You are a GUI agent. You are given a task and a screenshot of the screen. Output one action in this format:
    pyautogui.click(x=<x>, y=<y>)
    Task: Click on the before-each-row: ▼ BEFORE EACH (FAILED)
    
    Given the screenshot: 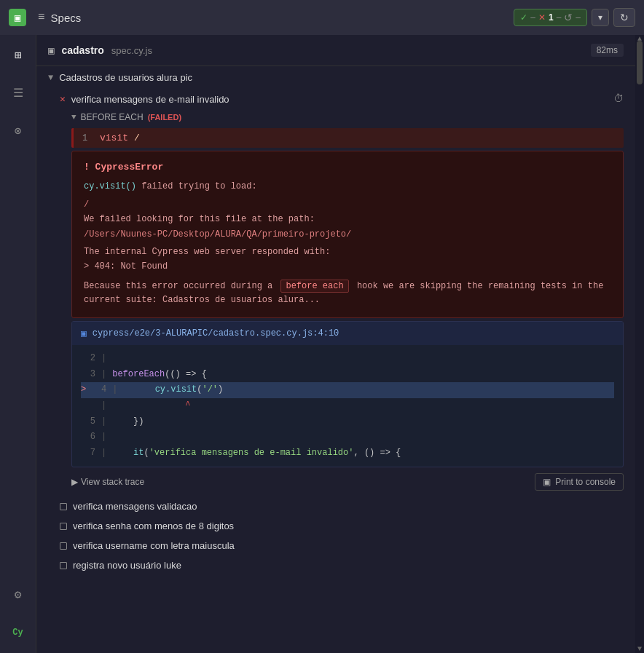 What is the action you would take?
    pyautogui.click(x=336, y=117)
    